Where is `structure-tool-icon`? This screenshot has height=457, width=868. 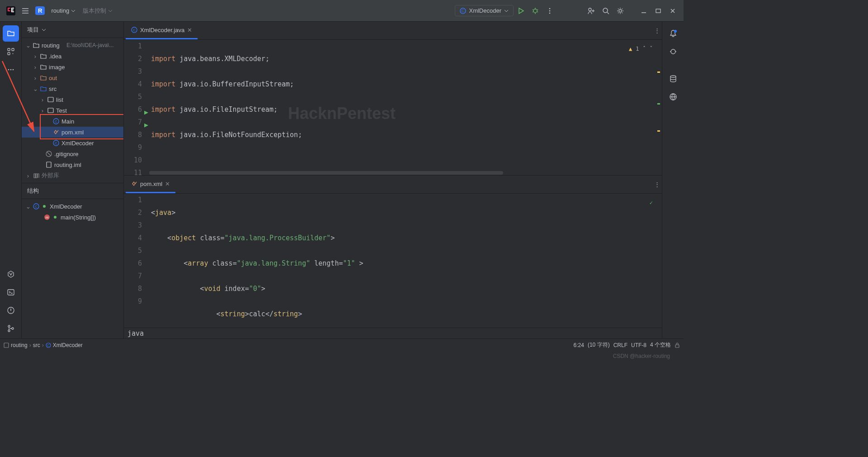
structure-tool-icon is located at coordinates (11, 52).